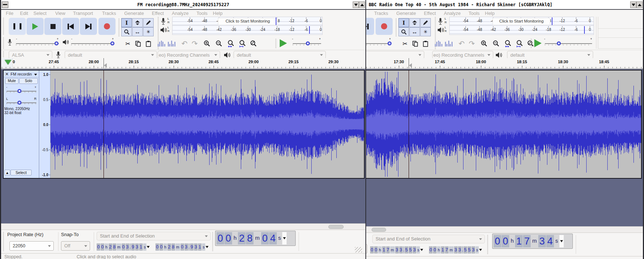 Image resolution: width=644 pixels, height=259 pixels. I want to click on undo-button-right: ↶, so click(462, 44).